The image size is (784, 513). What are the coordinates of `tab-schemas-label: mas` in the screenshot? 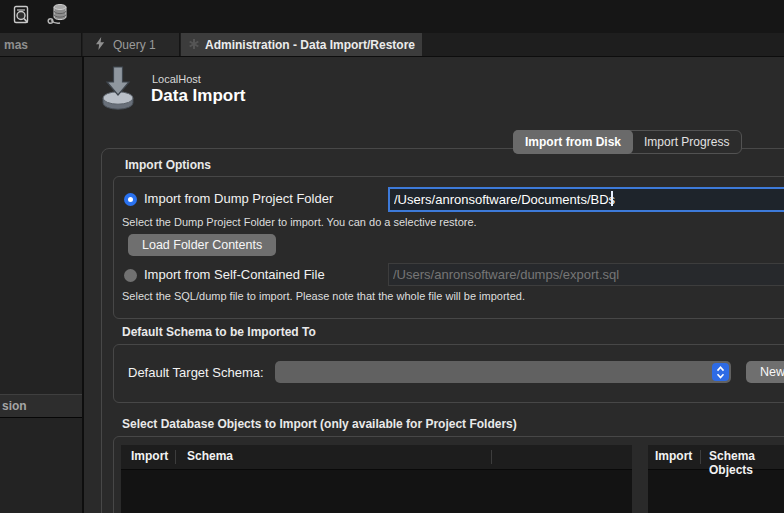 It's located at (16, 45).